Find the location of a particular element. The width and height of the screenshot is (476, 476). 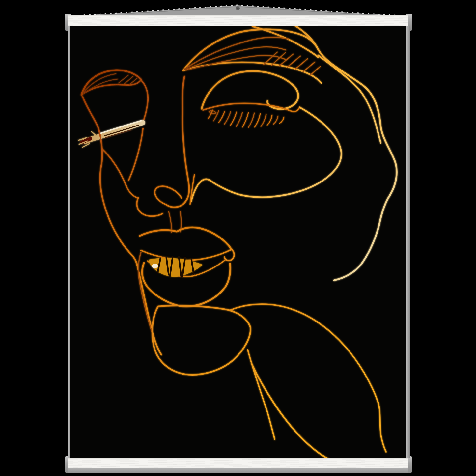

top-hanger-bar is located at coordinates (238, 21).